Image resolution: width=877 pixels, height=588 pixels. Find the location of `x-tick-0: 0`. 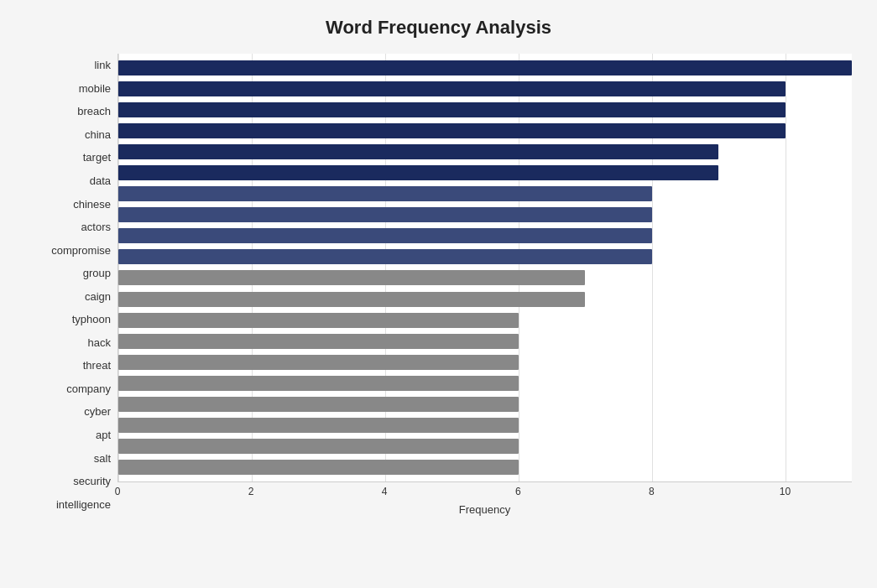

x-tick-0: 0 is located at coordinates (117, 492).